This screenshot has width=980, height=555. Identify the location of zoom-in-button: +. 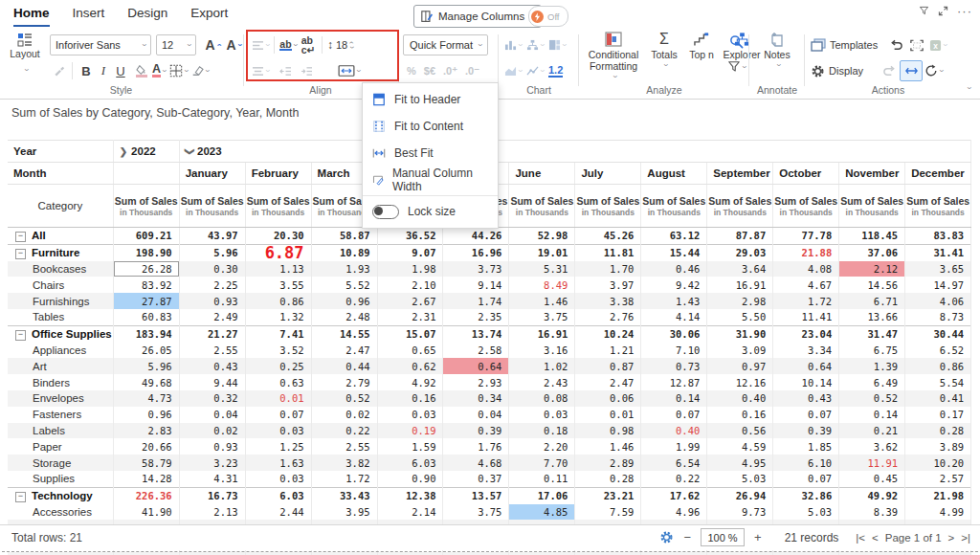
(758, 538).